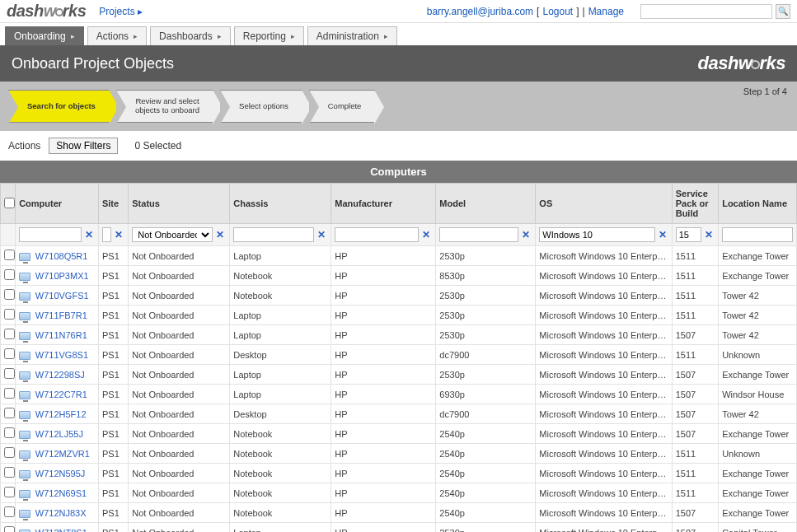  I want to click on brand-logo: dashwrks, so click(46, 12).